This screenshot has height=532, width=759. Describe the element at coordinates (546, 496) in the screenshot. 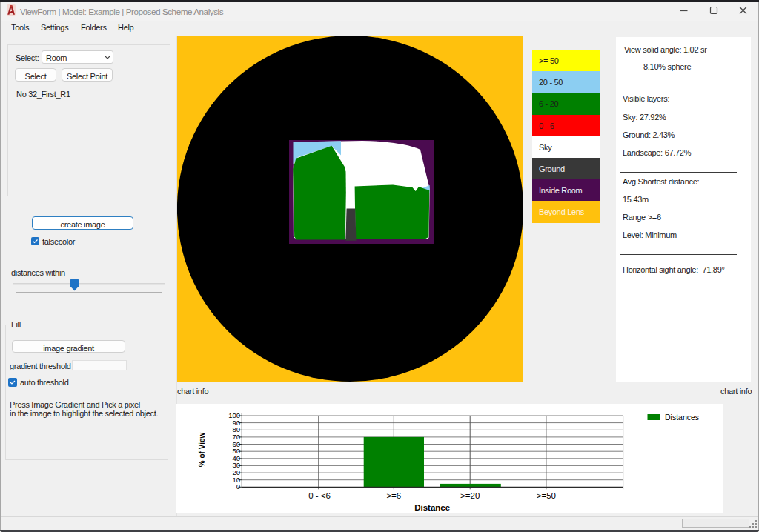

I see `svg-text: >=50` at that location.